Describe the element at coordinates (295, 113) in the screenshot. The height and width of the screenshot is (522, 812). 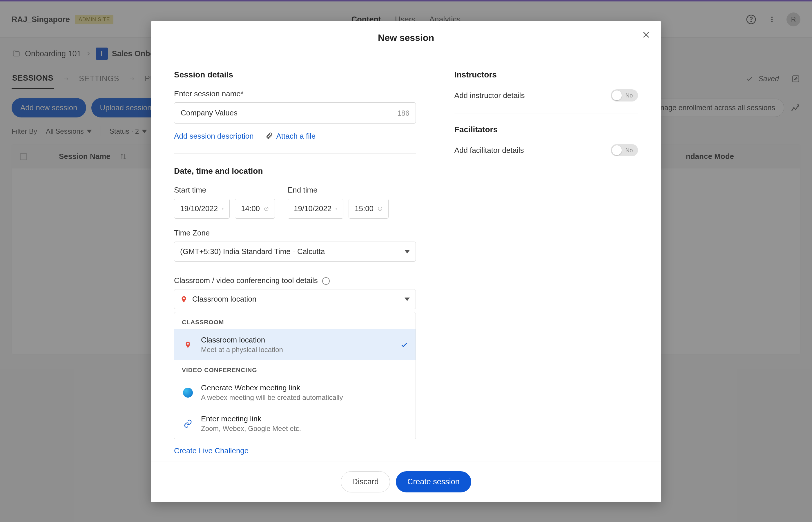
I see `session-name-input` at that location.